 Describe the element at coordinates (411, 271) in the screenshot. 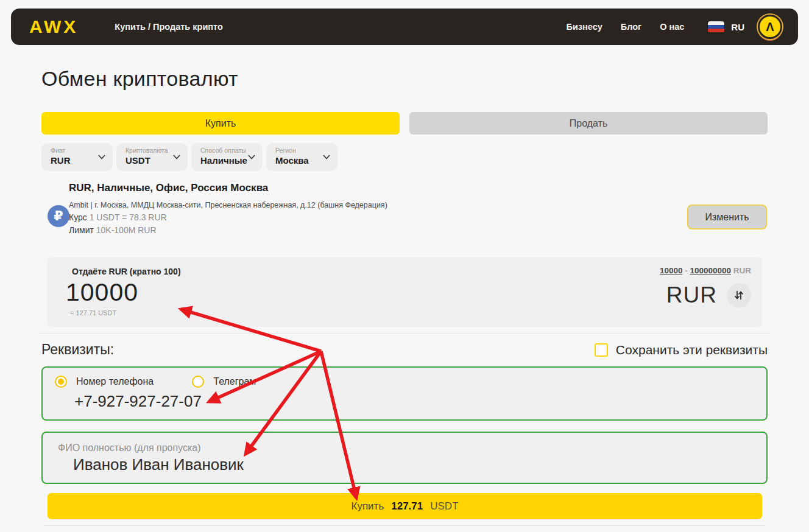

I see `amount-label: Отдаёте RUR (кратно 100)` at that location.